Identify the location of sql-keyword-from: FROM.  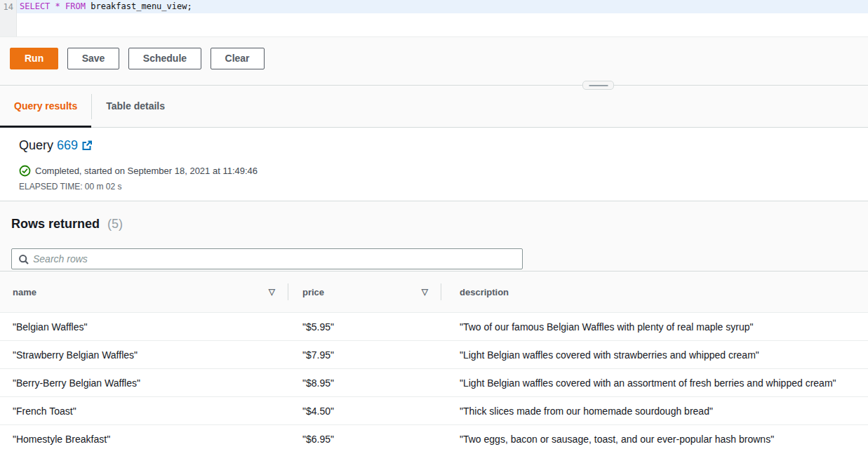
(76, 6).